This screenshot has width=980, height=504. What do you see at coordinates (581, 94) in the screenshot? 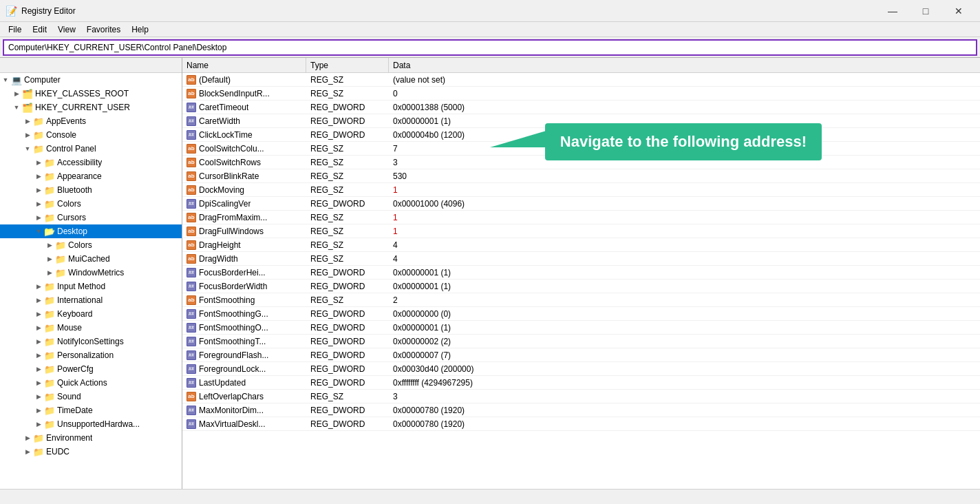
I see `table-row: abBlockSendInputR...REG_SZ0` at bounding box center [581, 94].